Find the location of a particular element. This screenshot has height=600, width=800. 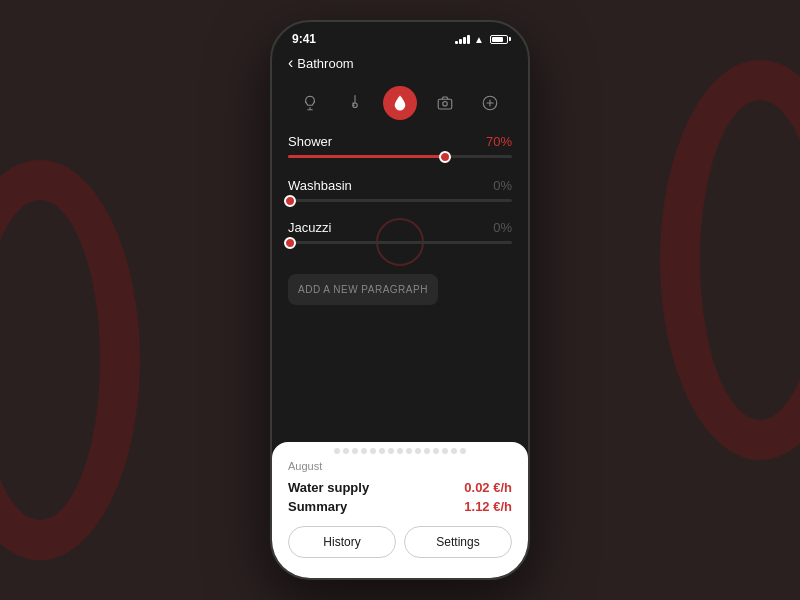

jacuzzi-value: 0% is located at coordinates (502, 228).